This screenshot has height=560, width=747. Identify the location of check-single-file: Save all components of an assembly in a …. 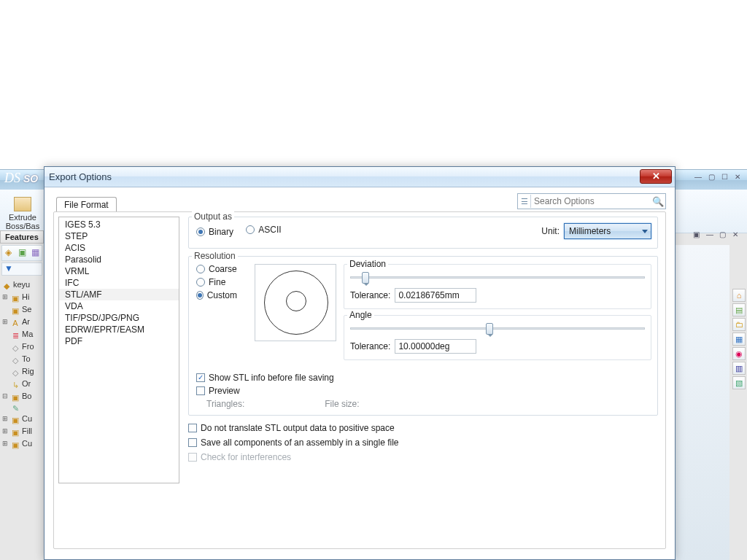
(418, 443).